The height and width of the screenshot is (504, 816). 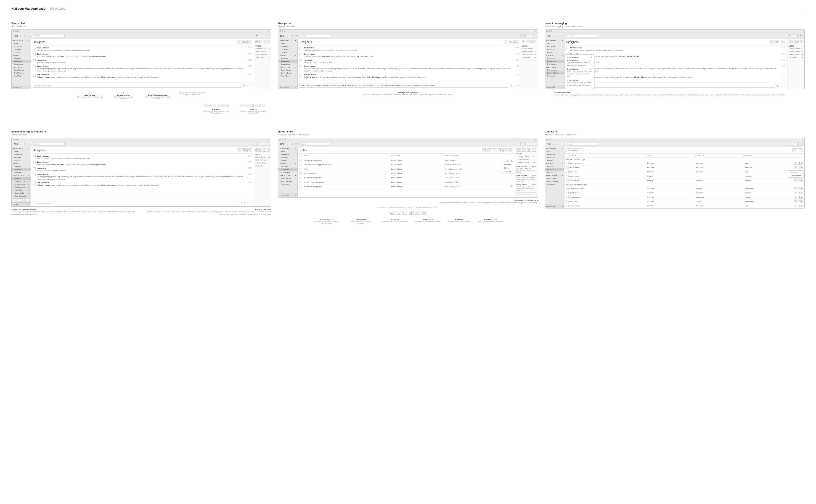 What do you see at coordinates (580, 89) in the screenshot?
I see `popover-input: Write your message...` at bounding box center [580, 89].